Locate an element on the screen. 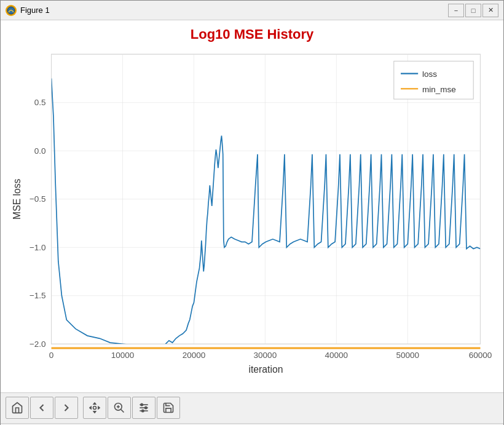  close-button: ✕ is located at coordinates (490, 10).